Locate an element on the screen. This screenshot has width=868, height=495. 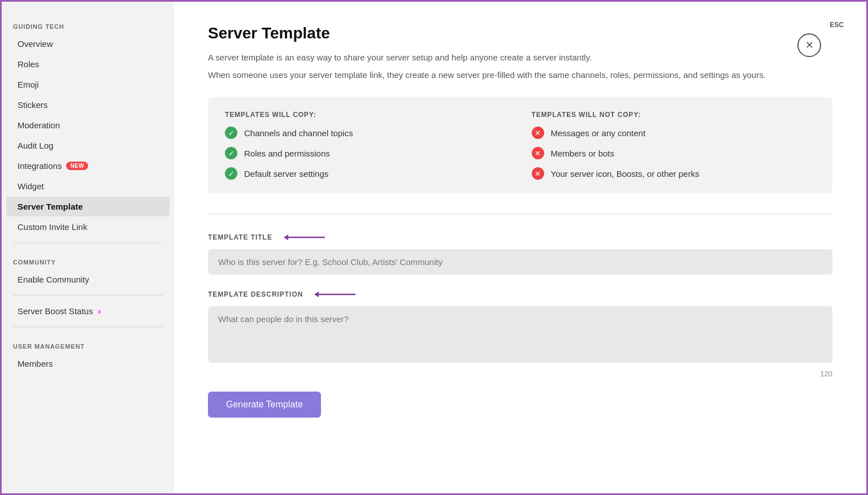
new-badge: NEW is located at coordinates (77, 166).